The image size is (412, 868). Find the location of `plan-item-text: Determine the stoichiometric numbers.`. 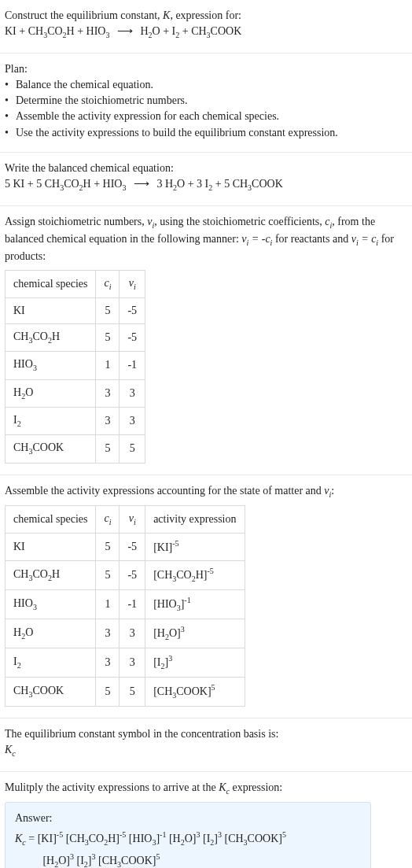

plan-item-text: Determine the stoichiometric numbers. is located at coordinates (102, 101).